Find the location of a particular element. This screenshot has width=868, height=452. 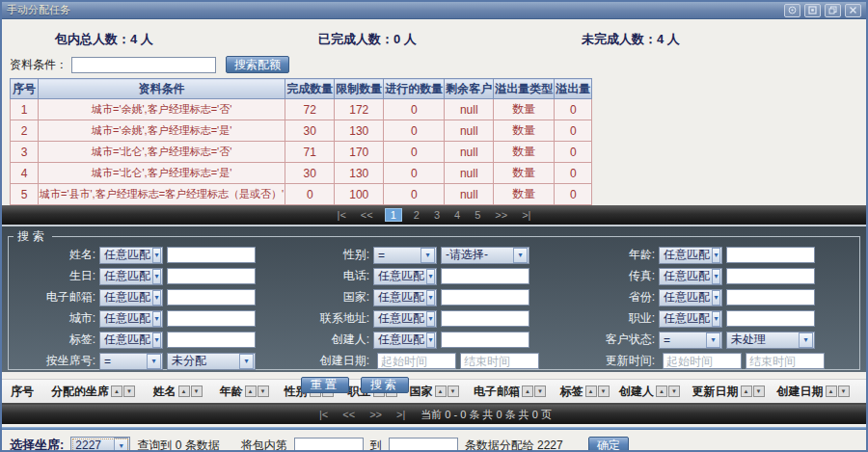

sort-asc-icon: ▲ is located at coordinates (831, 391).